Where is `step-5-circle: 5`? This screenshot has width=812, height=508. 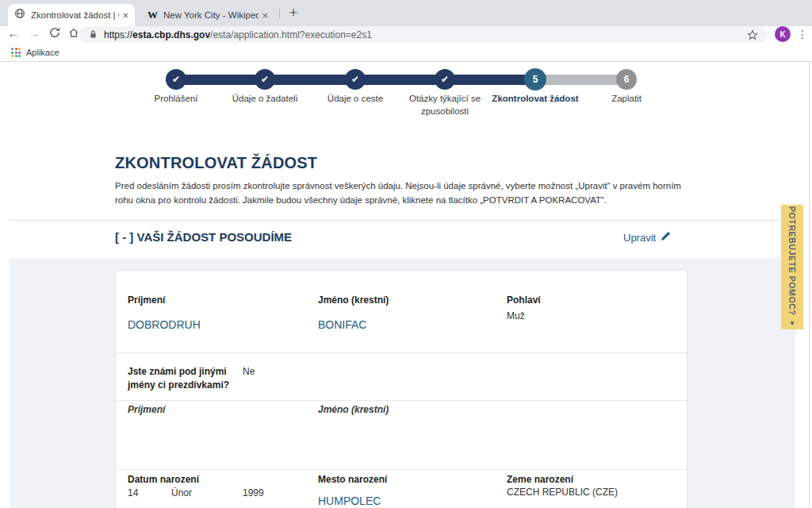 step-5-circle: 5 is located at coordinates (535, 79).